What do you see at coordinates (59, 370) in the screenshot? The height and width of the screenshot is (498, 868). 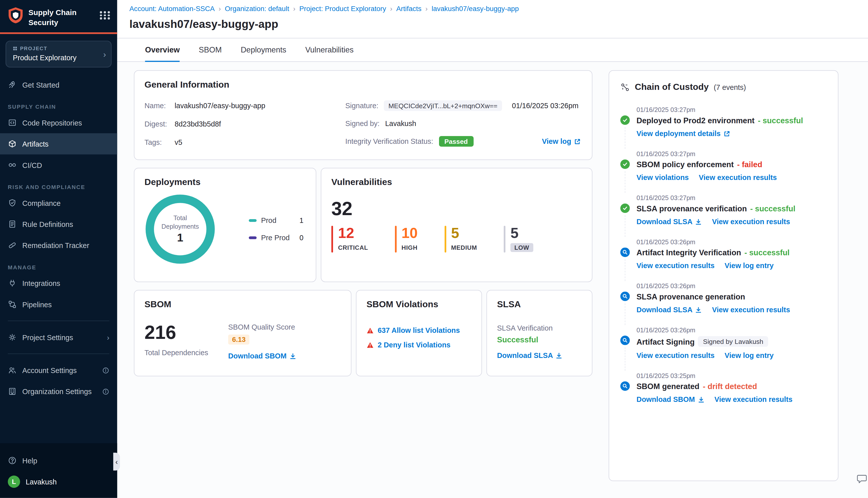 I see `sidebar-item-account-settings: Account Settings` at bounding box center [59, 370].